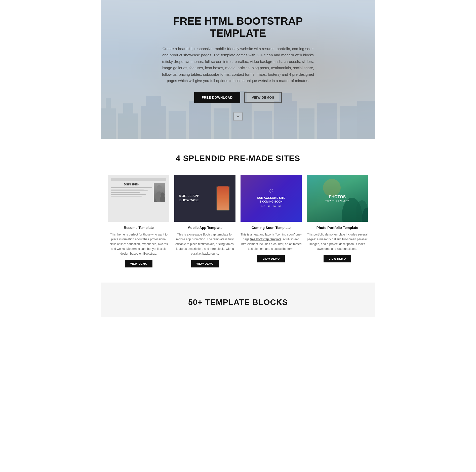 This screenshot has width=476, height=472. Describe the element at coordinates (269, 206) in the screenshot. I see `counter-hours: 10` at that location.